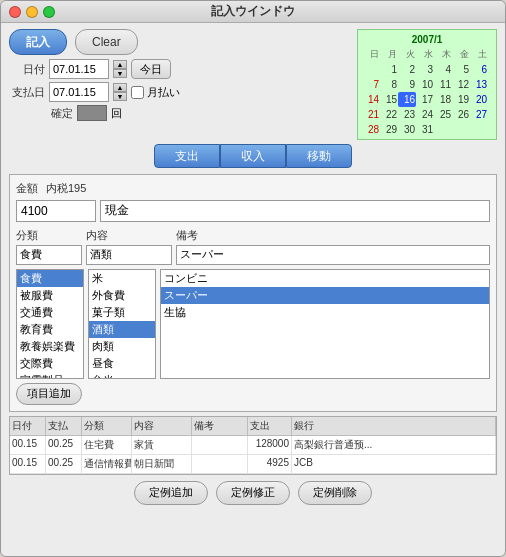 The height and width of the screenshot is (557, 506). I want to click on tab-shuunyuu: 収入, so click(253, 156).